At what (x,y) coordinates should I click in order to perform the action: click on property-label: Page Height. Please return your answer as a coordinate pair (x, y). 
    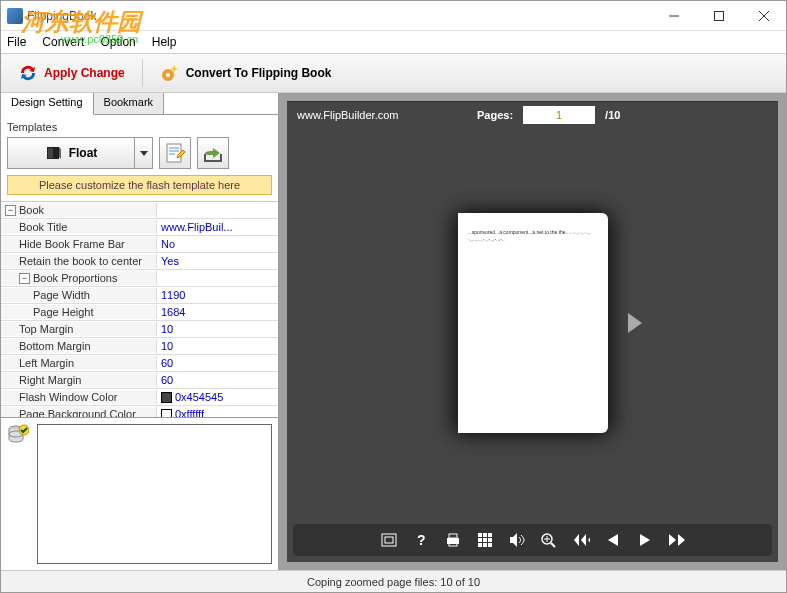
    Looking at the image, I should click on (79, 312).